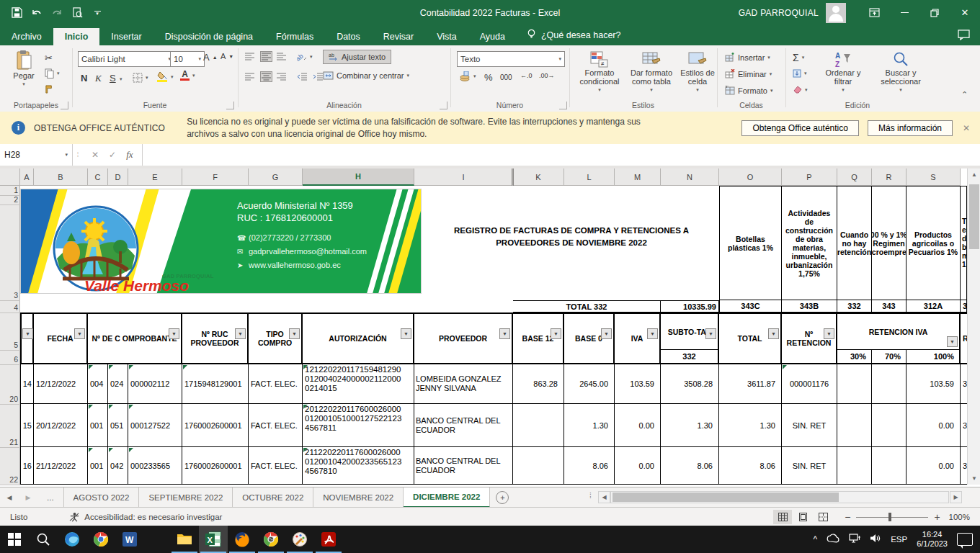 The height and width of the screenshot is (553, 980). I want to click on ribbon-display-options-icon, so click(874, 13).